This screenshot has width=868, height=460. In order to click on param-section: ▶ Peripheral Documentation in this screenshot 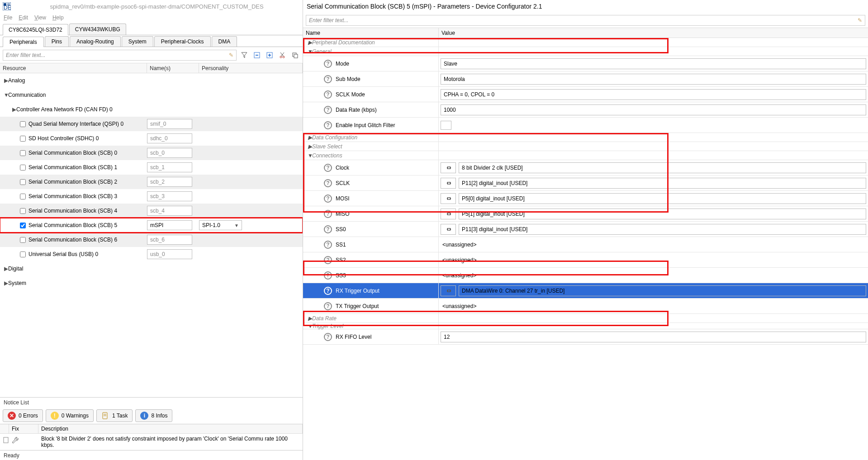, I will do `click(585, 43)`.